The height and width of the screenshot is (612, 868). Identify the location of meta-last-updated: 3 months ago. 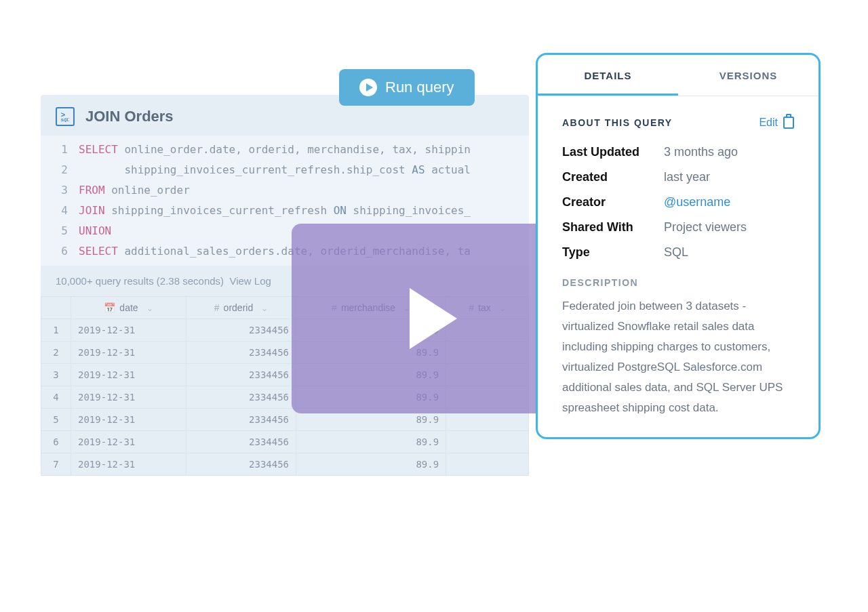
(701, 152).